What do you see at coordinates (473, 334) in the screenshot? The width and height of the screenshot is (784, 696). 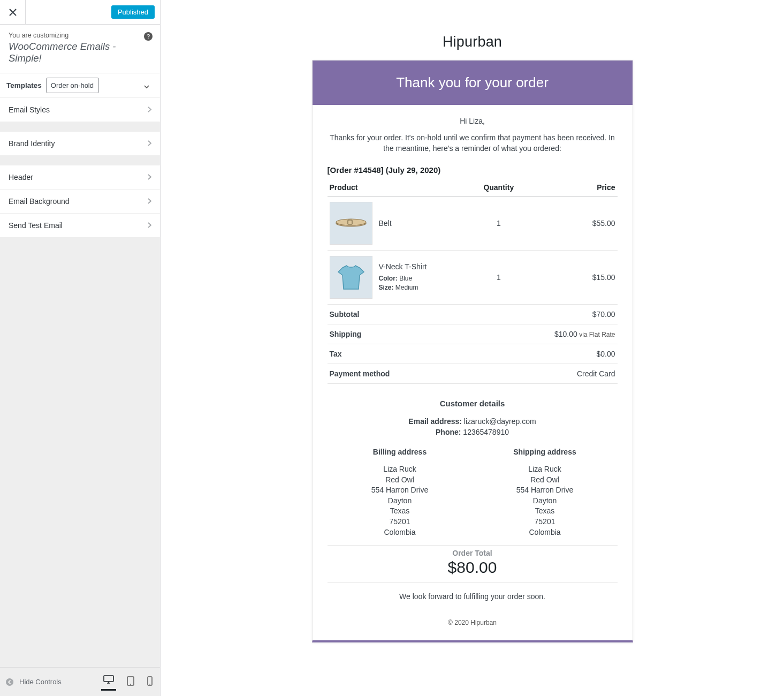 I see `total-row-shipping: Shipping $10.00 via Flat Rate` at bounding box center [473, 334].